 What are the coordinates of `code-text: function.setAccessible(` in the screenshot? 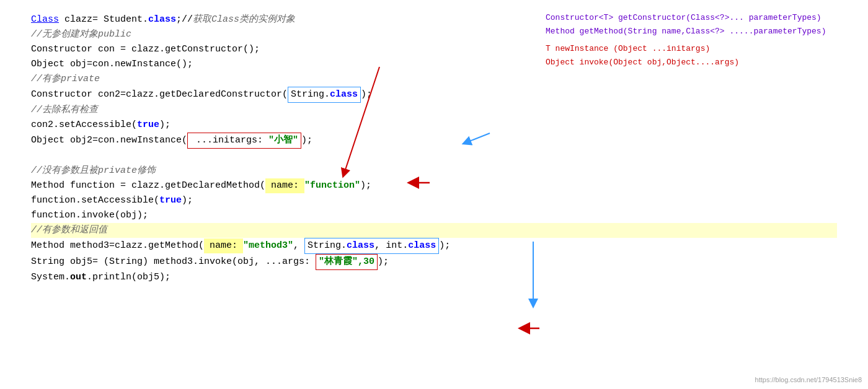 It's located at (95, 201).